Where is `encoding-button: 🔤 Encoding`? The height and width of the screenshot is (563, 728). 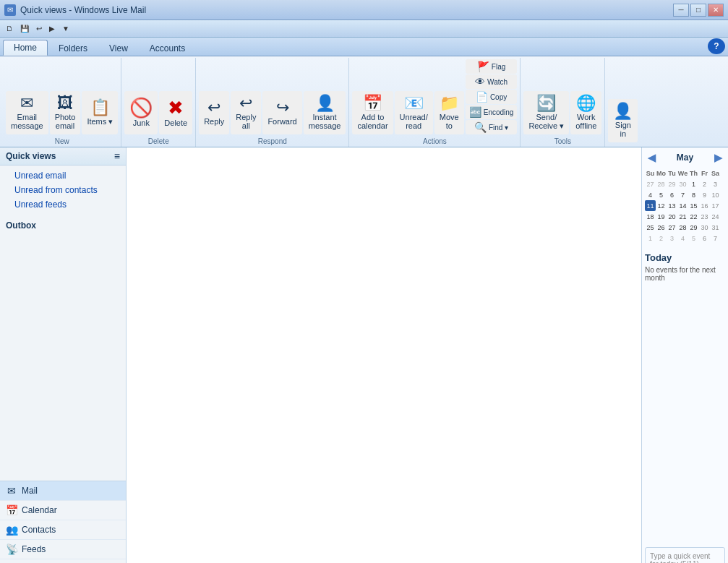
encoding-button: 🔤 Encoding is located at coordinates (492, 112).